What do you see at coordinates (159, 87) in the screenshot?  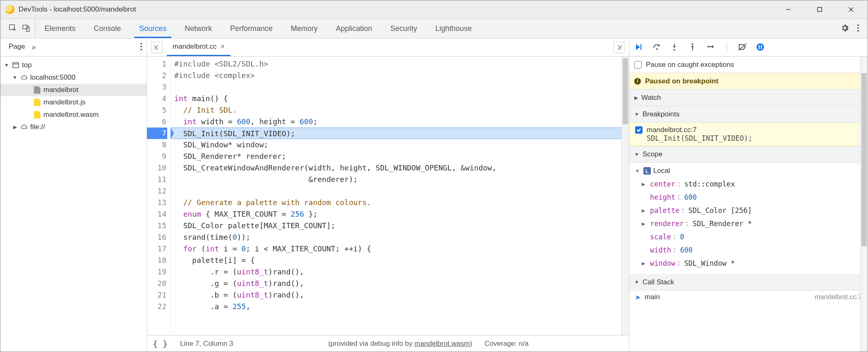 I see `line-number: 3` at bounding box center [159, 87].